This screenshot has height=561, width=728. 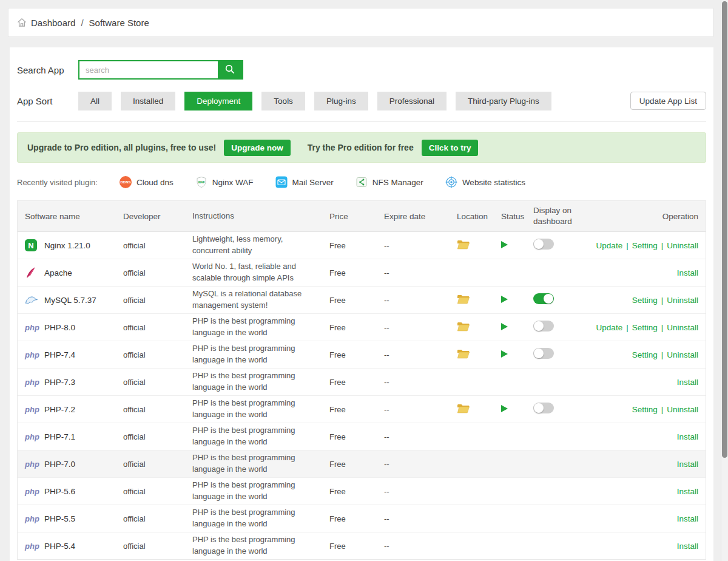 What do you see at coordinates (494, 182) in the screenshot?
I see `recent-plugin-name: Website statistics` at bounding box center [494, 182].